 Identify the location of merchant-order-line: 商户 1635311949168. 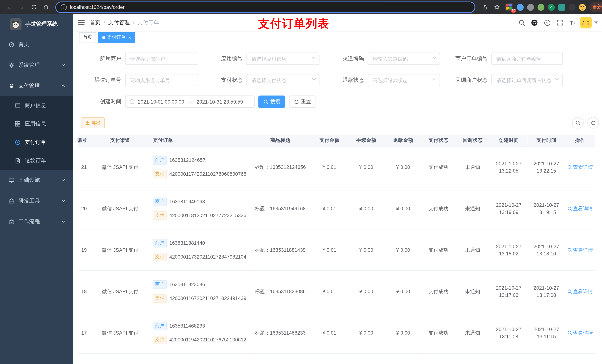
(201, 202).